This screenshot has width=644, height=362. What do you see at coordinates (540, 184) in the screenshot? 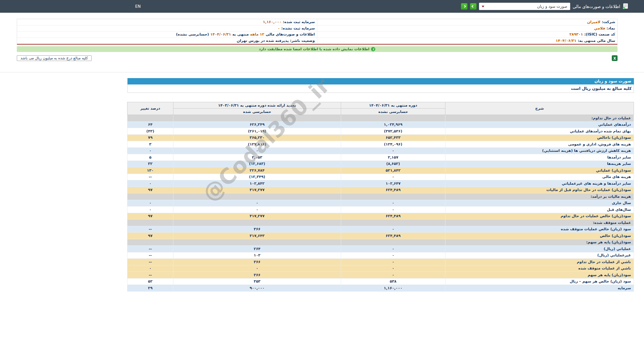
I see `row-label: سایر درآمدها و هزینه های غیرعملیاتي` at bounding box center [540, 184].